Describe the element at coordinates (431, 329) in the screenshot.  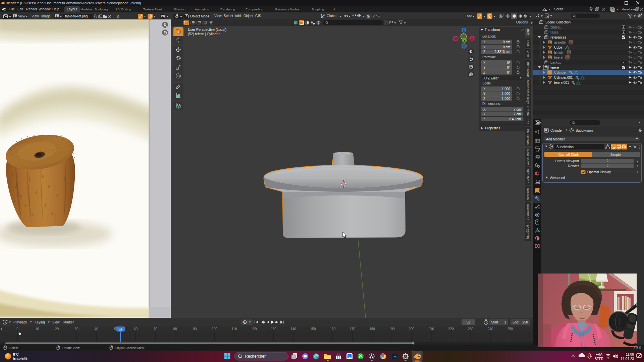
I see `svg-text: 210` at that location.